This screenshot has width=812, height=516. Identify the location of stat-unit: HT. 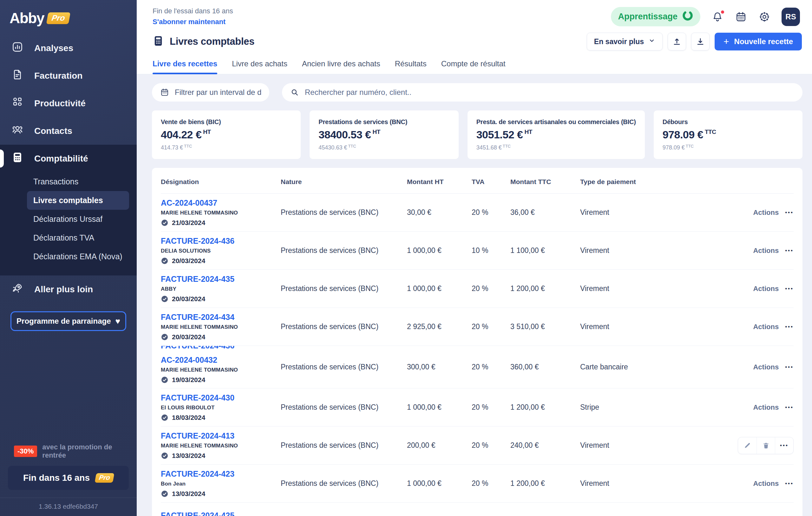
(528, 132).